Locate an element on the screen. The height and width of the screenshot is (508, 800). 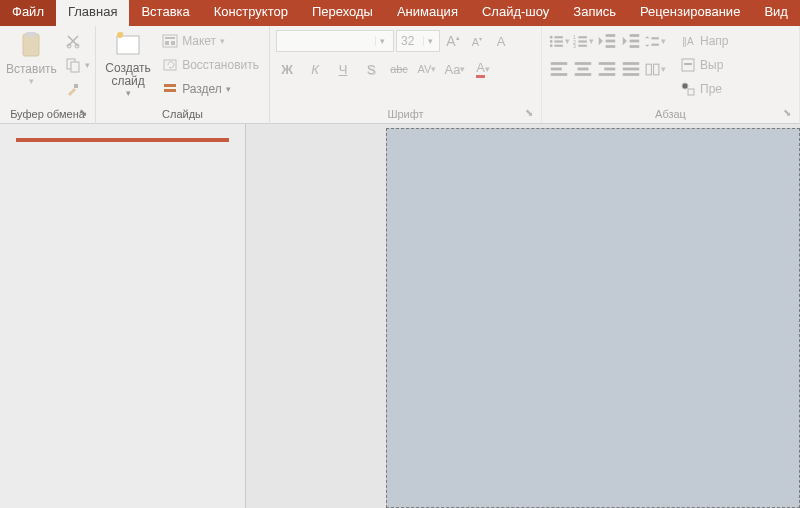
shadow-button: S is located at coordinates (371, 69).